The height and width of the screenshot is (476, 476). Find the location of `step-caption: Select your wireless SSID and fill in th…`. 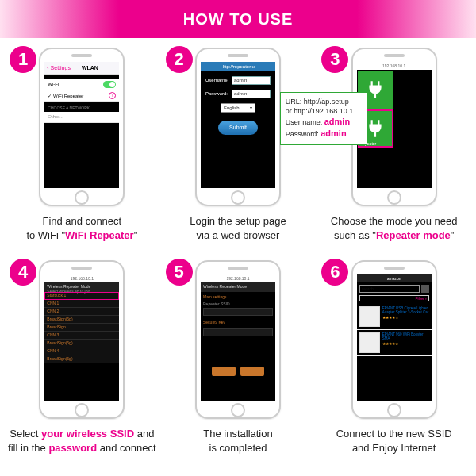

step-caption: Select your wireless SSID and fill in th… is located at coordinates (82, 441).